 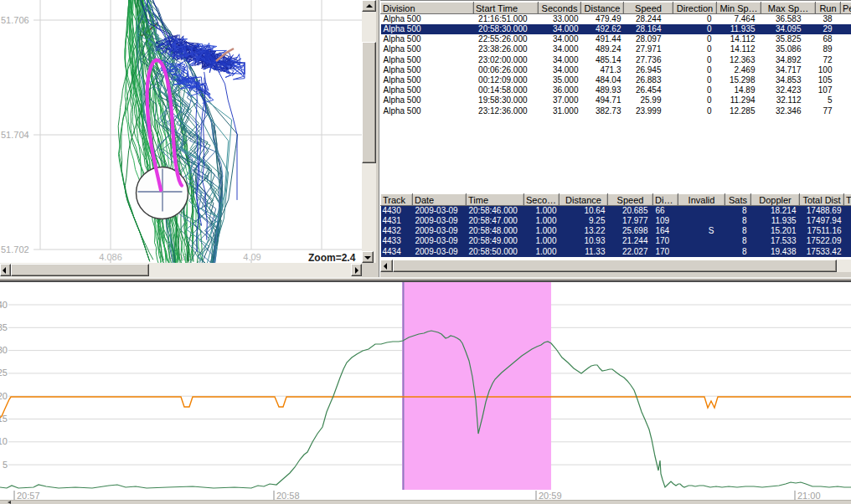 What do you see at coordinates (251, 257) in the screenshot?
I see `svg-text: 4.09` at bounding box center [251, 257].